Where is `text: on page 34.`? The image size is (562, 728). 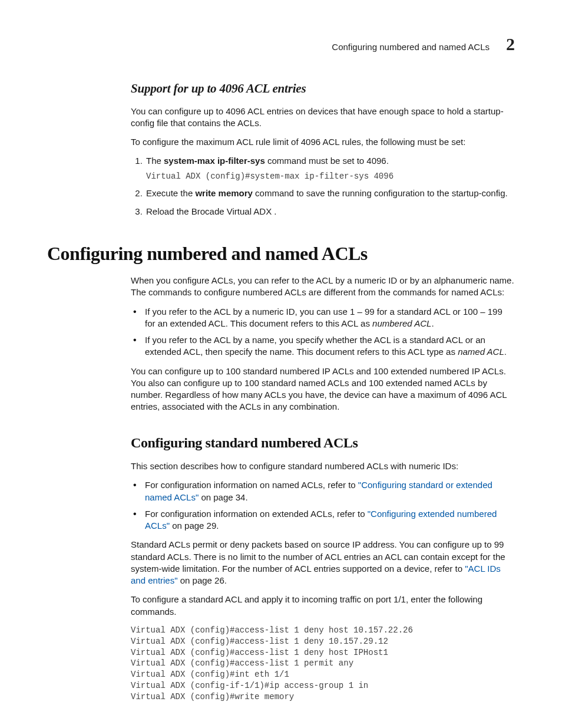
text: on page 34. is located at coordinates (223, 498).